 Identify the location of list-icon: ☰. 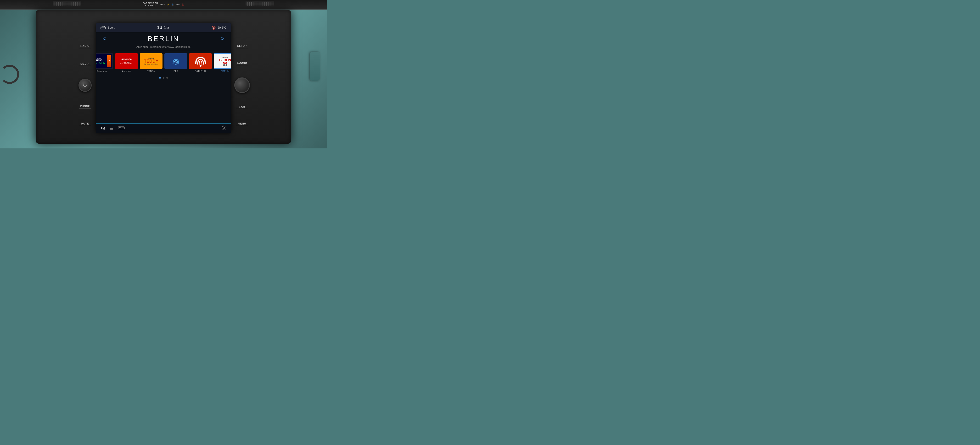
(112, 128).